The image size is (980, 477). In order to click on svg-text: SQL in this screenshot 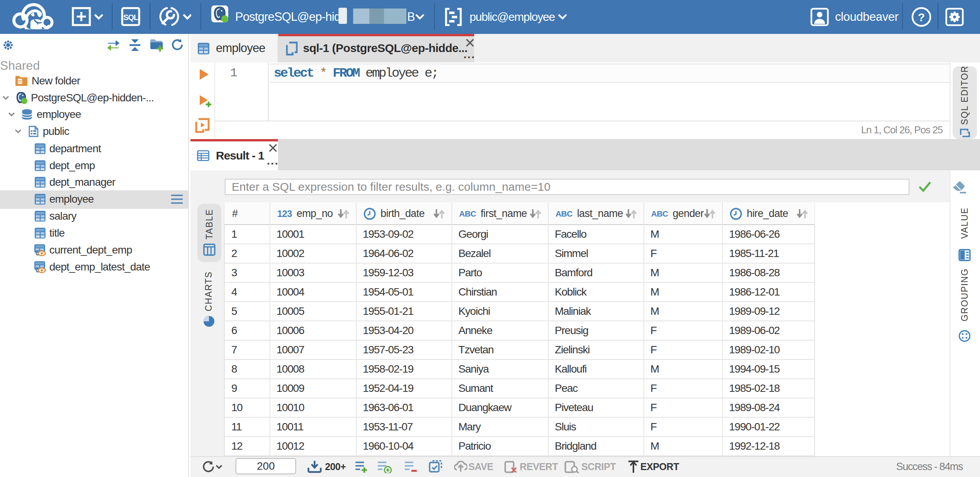, I will do `click(131, 17)`.